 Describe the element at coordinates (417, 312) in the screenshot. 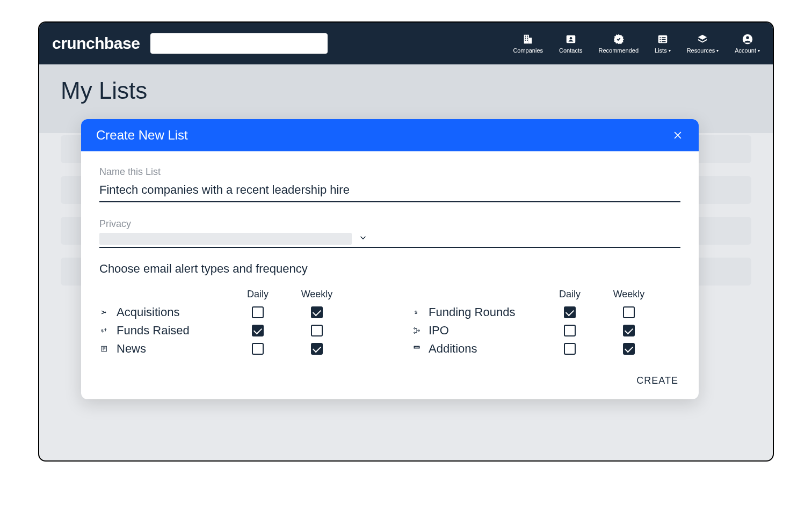

I see `dollar-icon: $` at that location.